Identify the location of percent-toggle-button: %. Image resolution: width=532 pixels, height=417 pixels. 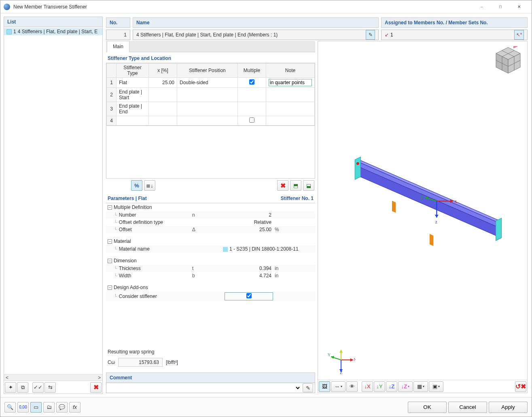
(137, 185).